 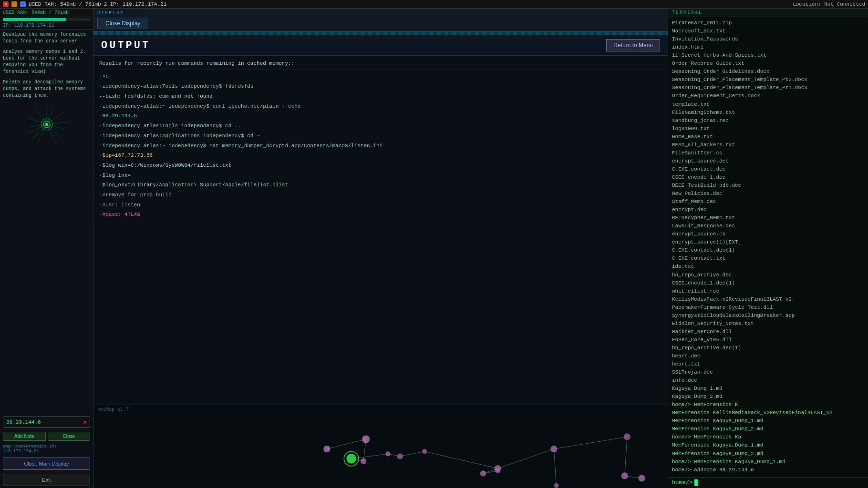 I want to click on terminal-file-2: Macrosoft_dox.txt, so click(x=768, y=31).